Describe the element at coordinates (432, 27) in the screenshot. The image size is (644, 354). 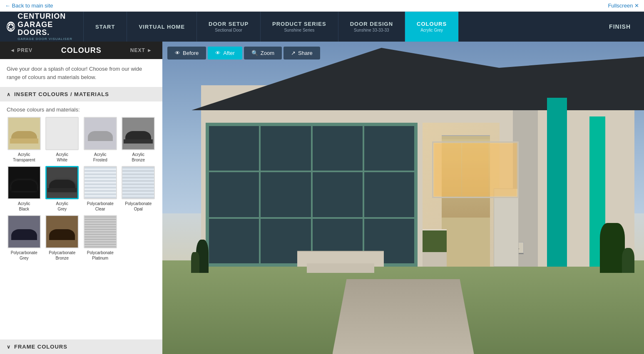
I see `nav-item-colours: COLOURS Acrylic Grey` at that location.